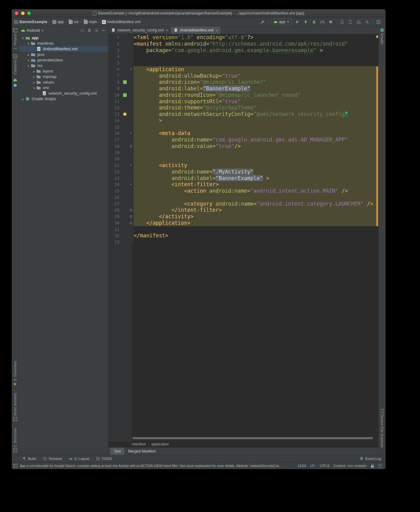  I want to click on intention-bulb-icon, so click(125, 114).